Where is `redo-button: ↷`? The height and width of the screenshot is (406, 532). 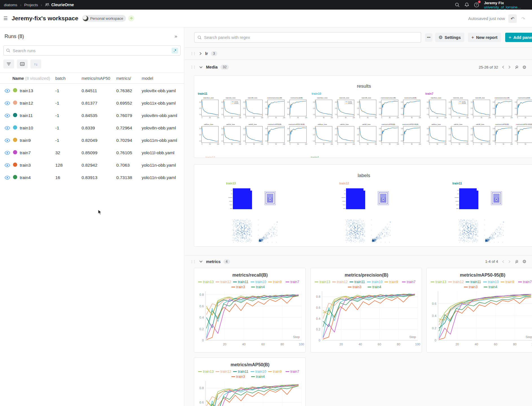 redo-button: ↷ is located at coordinates (523, 19).